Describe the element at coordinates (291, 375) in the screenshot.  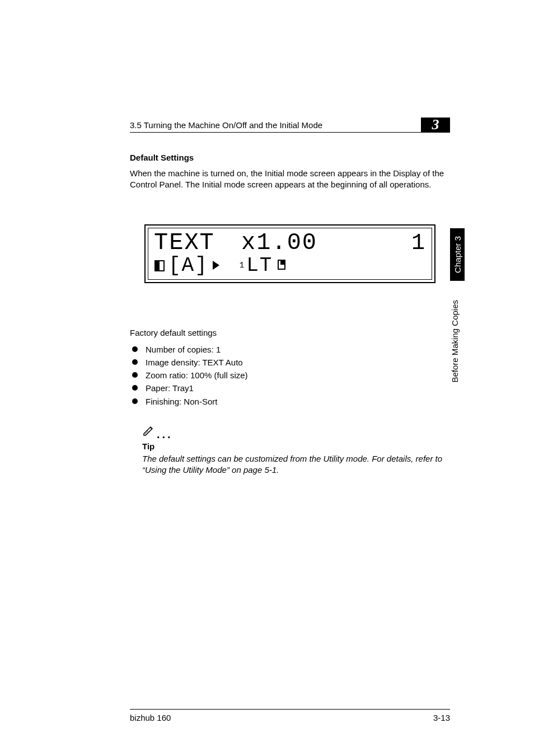
I see `settings-list: Number of copies: 1 Image density: TEXT …` at that location.